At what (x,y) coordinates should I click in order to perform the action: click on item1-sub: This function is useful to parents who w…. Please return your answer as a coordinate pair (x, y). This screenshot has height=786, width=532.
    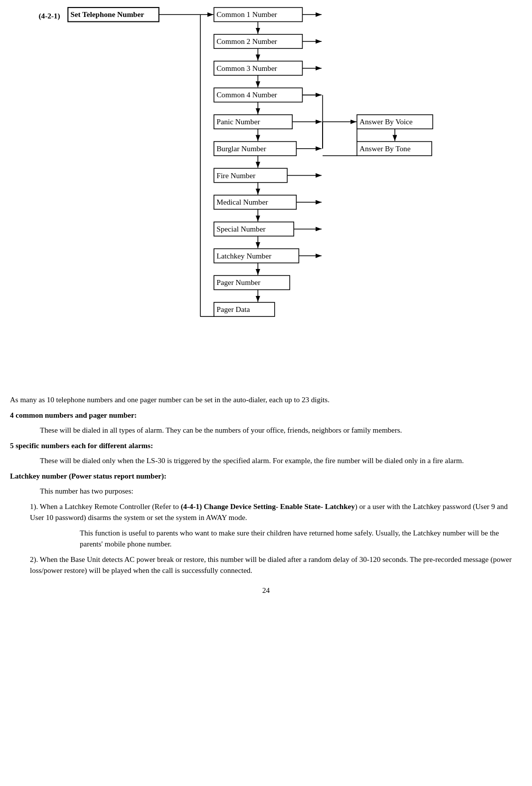
    Looking at the image, I should click on (301, 539).